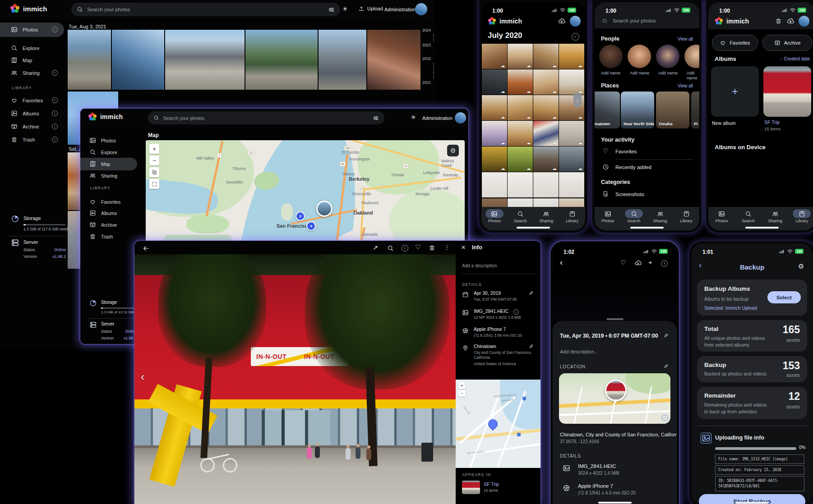 The image size is (813, 504). What do you see at coordinates (34, 73) in the screenshot?
I see `sidebar-item-sharing: Sharing i` at bounding box center [34, 73].